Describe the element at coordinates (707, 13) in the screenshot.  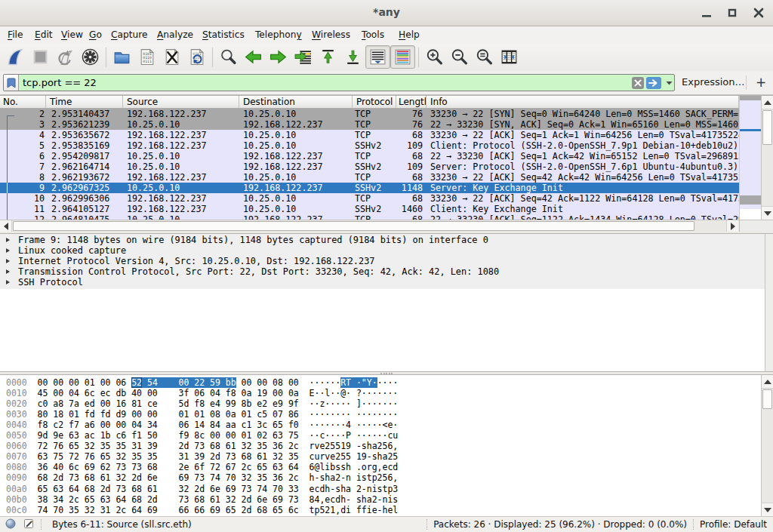
I see `minimize-button` at that location.